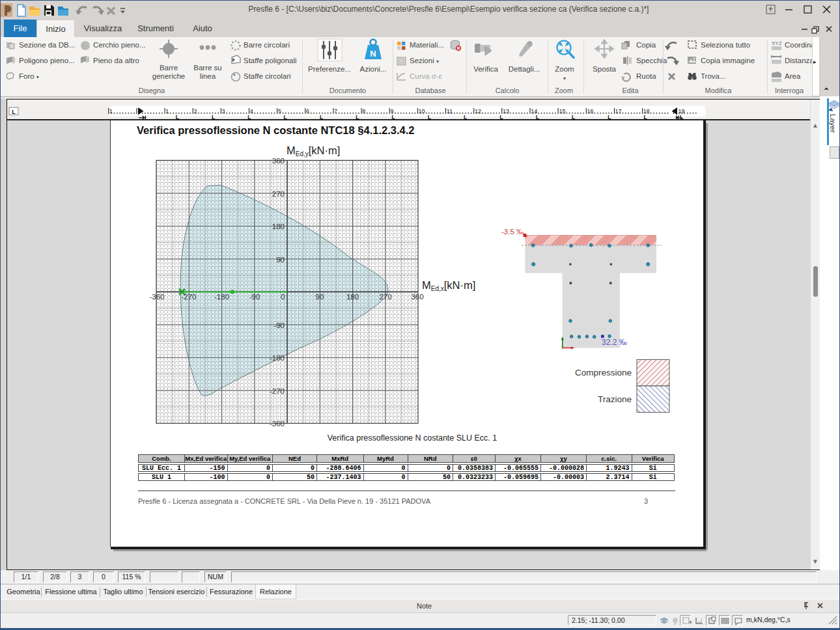  What do you see at coordinates (280, 111) in the screenshot?
I see `svg-text: 5` at bounding box center [280, 111].